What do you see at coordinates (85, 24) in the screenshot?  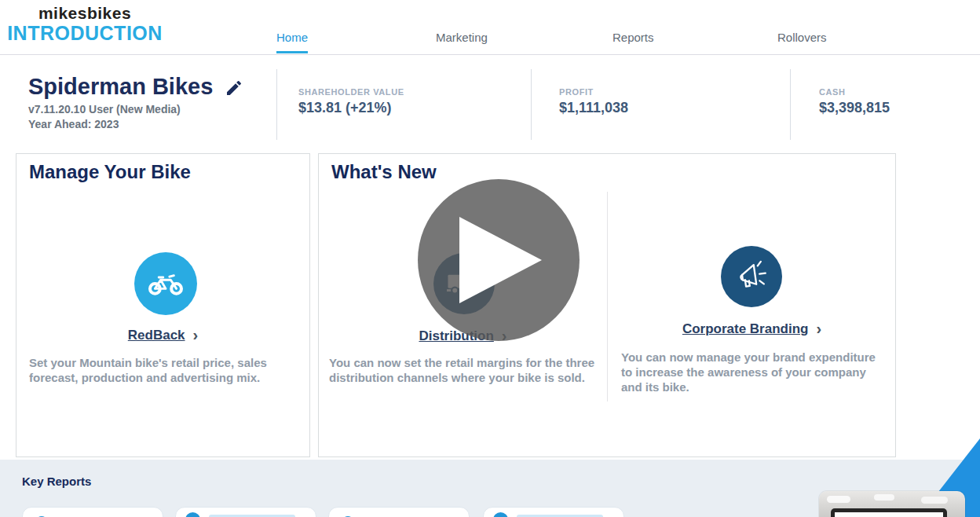 I see `app-logo: mikesbikes INTRODUCTION` at bounding box center [85, 24].